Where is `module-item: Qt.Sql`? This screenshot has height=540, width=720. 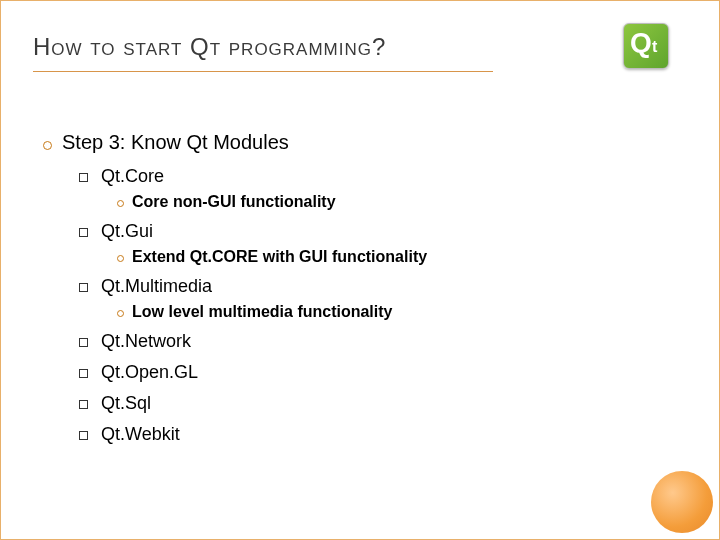
module-item: Qt.Sql is located at coordinates (253, 404).